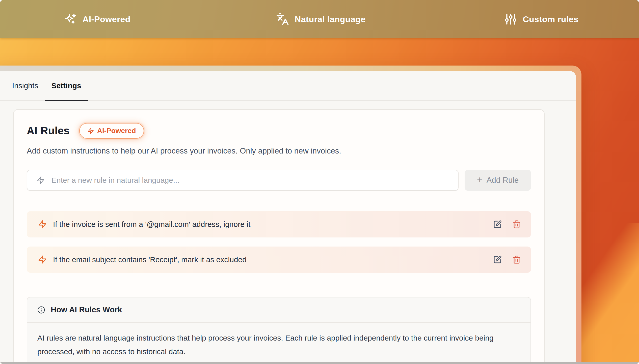 The image size is (639, 364). What do you see at coordinates (503, 180) in the screenshot?
I see `add-rule-label: Add Rule` at bounding box center [503, 180].